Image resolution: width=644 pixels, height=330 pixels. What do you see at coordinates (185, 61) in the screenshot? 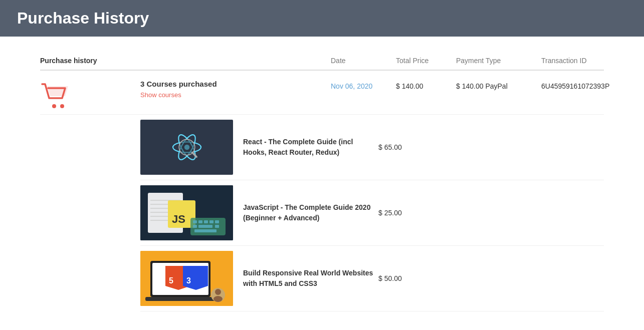
I see `col-header-title: Purchase history` at bounding box center [185, 61].